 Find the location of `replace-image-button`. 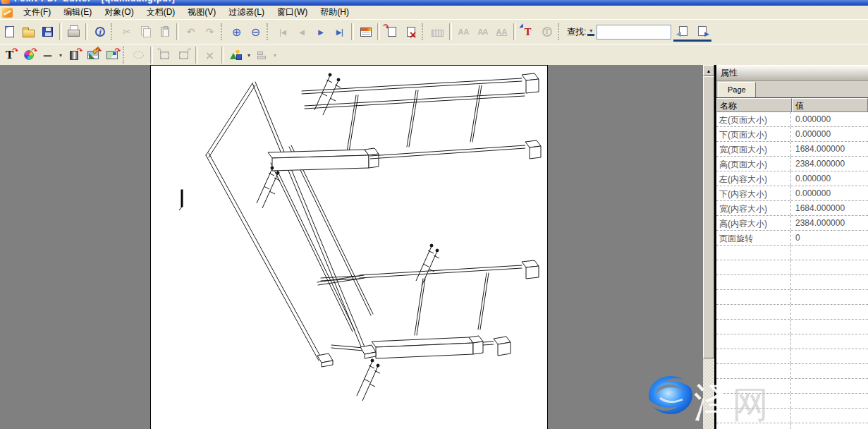

replace-image-button is located at coordinates (111, 55).